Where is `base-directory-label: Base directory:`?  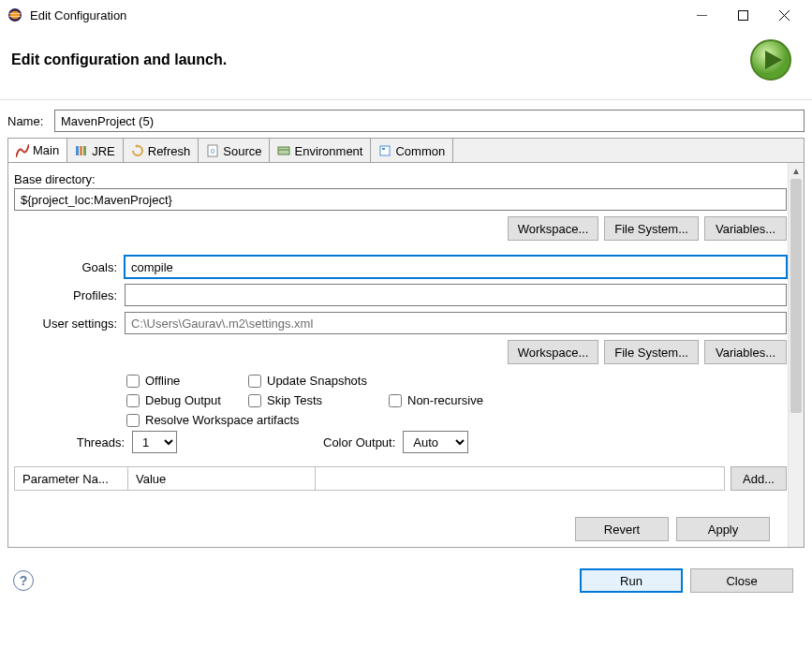 base-directory-label: Base directory: is located at coordinates (401, 180).